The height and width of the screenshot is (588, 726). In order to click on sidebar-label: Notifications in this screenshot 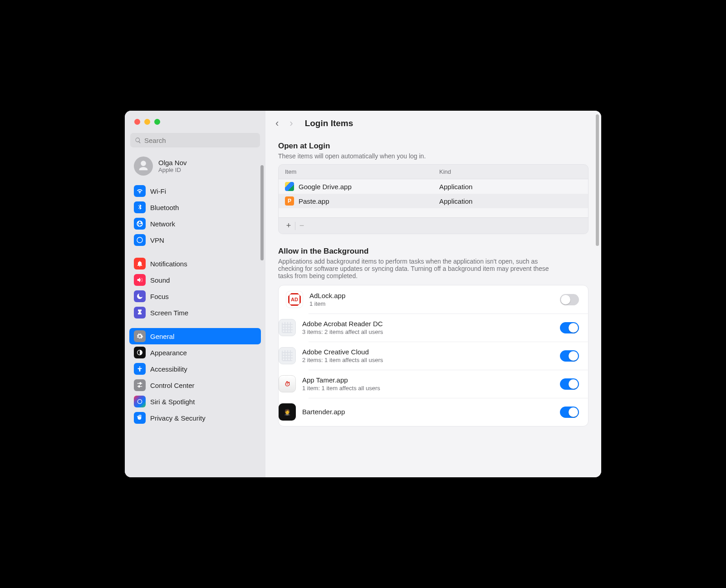, I will do `click(169, 264)`.